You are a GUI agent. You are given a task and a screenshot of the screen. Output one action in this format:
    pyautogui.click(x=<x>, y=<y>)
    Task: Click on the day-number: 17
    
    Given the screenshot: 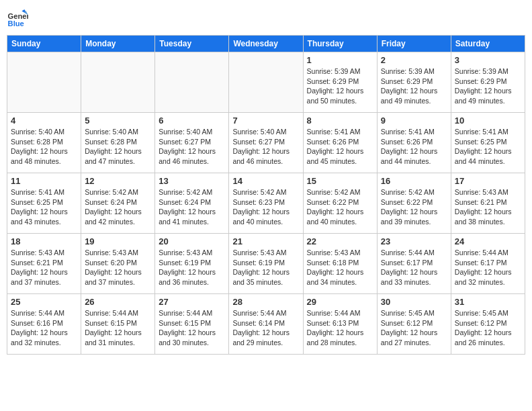 What is the action you would take?
    pyautogui.click(x=488, y=181)
    